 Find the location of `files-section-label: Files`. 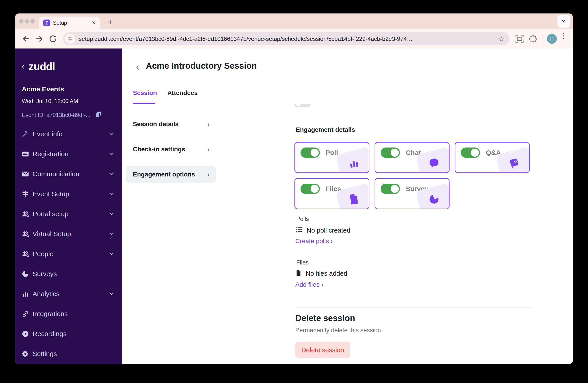

files-section-label: Files is located at coordinates (302, 262).